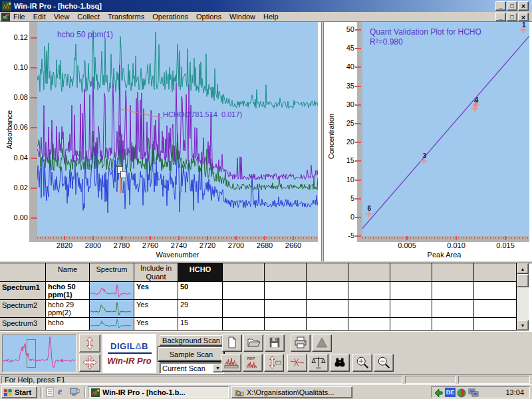  What do you see at coordinates (201, 309) in the screenshot?
I see `cell-hcho-value: 29` at bounding box center [201, 309].